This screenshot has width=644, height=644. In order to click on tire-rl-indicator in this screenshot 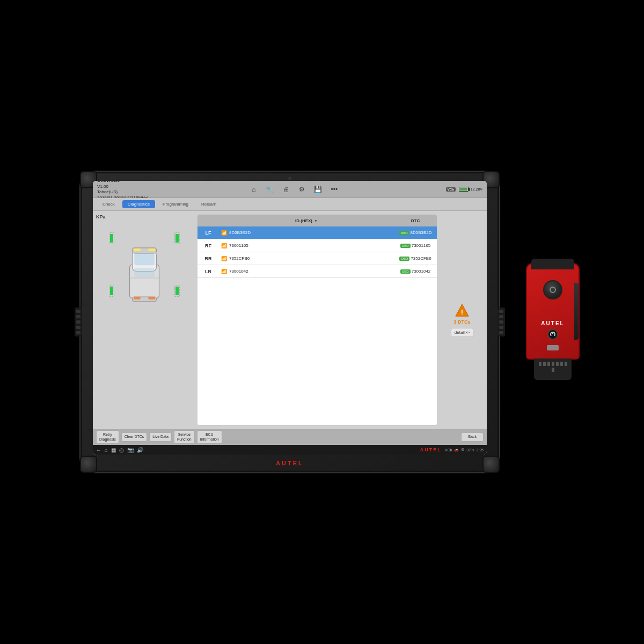, I will do `click(112, 291)`.